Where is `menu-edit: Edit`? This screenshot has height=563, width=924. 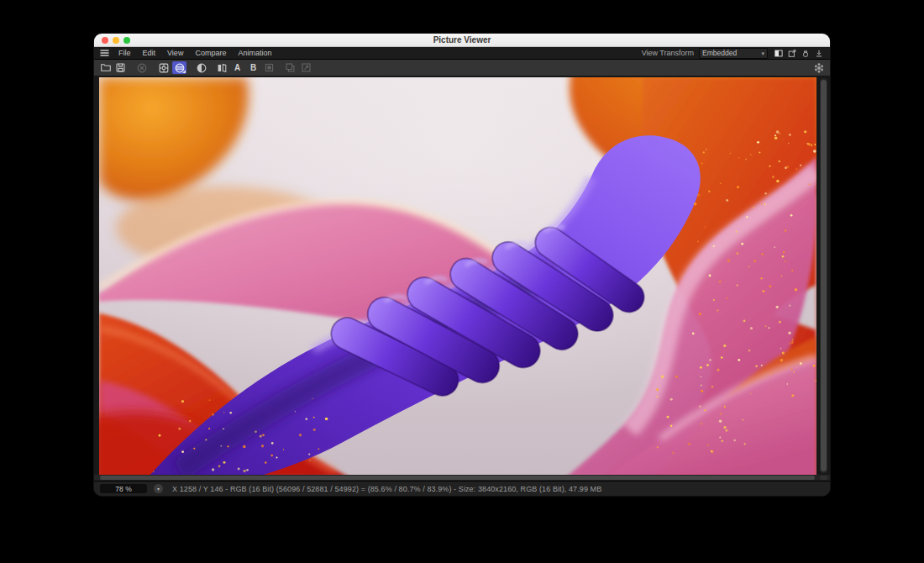
menu-edit: Edit is located at coordinates (150, 53).